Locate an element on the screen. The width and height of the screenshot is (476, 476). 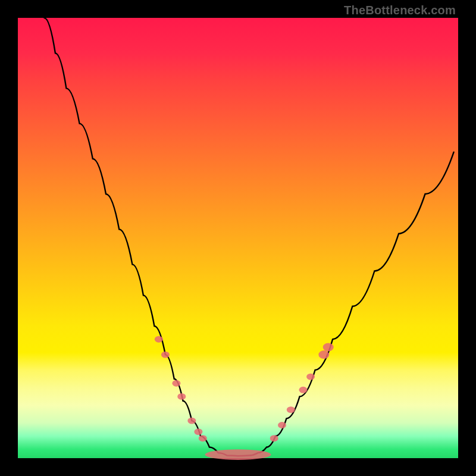
watermark-text: TheBottleneck.com is located at coordinates (400, 11).